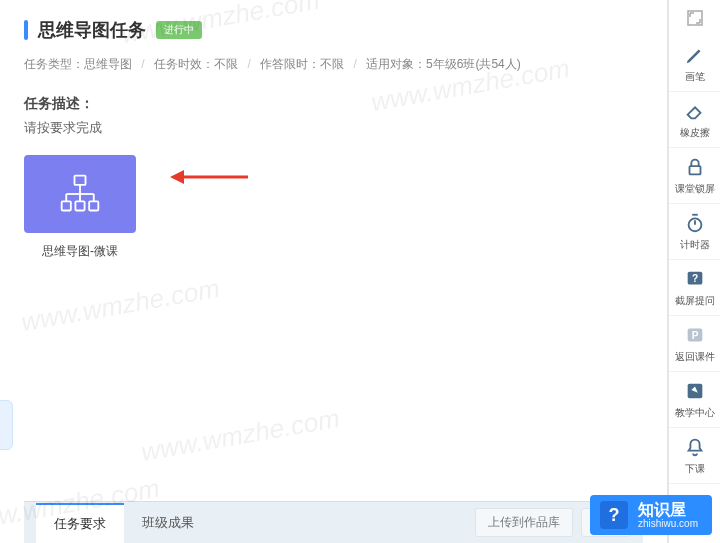 The image size is (720, 543). I want to click on upload-button: 上传到作品库, so click(524, 522).